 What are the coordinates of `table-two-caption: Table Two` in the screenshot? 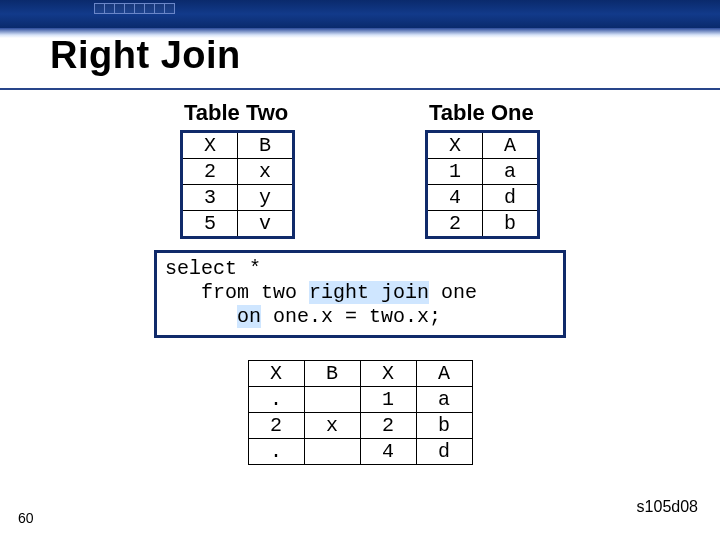 It's located at (234, 113).